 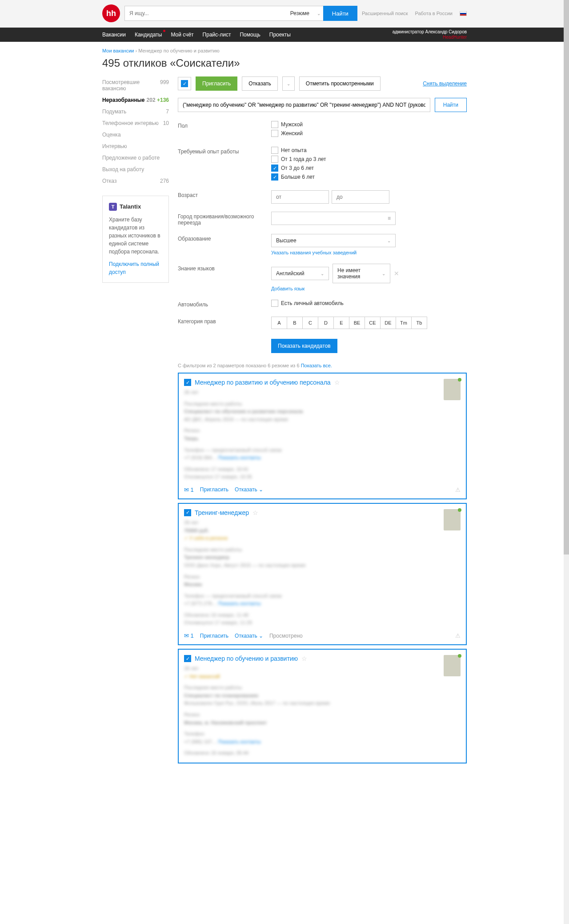 What do you see at coordinates (136, 135) in the screenshot?
I see `sidebar-item: Оценка` at bounding box center [136, 135].